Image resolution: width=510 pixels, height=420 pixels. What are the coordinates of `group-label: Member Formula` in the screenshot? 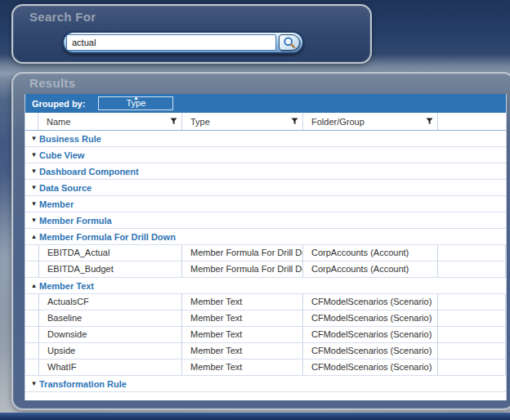 It's located at (75, 221).